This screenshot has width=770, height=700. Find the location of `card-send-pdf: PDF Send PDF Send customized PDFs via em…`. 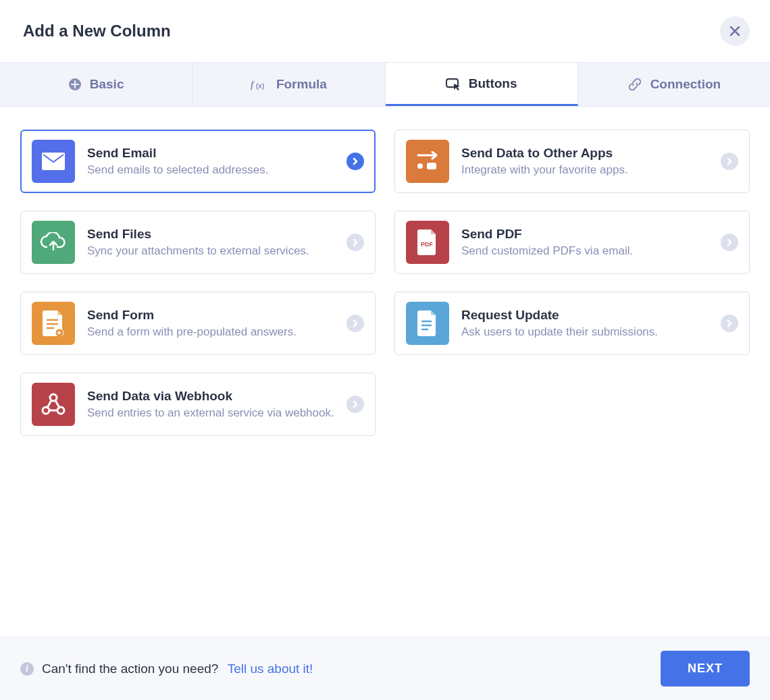

card-send-pdf: PDF Send PDF Send customized PDFs via em… is located at coordinates (572, 242).